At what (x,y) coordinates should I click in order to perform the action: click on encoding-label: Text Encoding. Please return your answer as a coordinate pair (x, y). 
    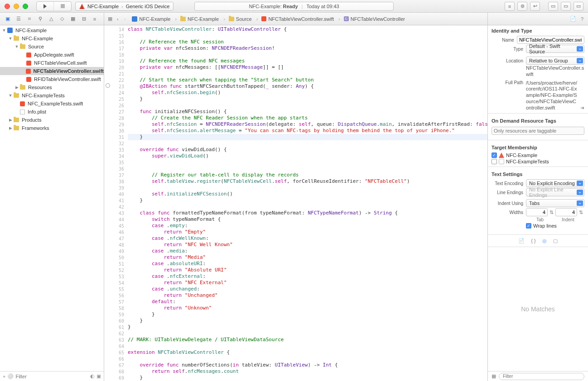
    Looking at the image, I should click on (507, 184).